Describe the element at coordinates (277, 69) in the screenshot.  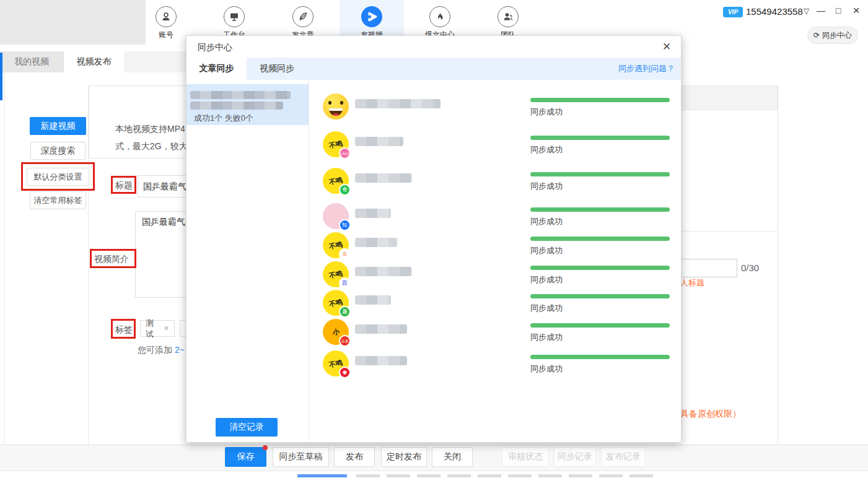
I see `modal-tab-video-sync: 视频同步` at that location.